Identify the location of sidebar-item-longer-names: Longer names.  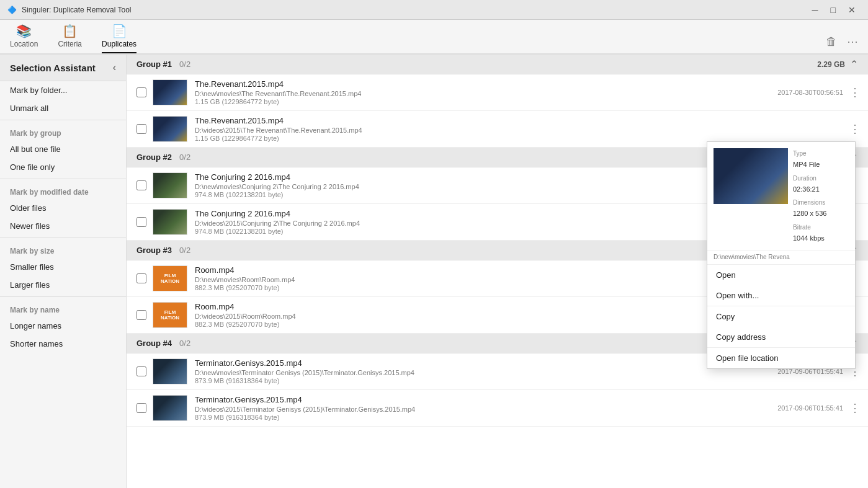
(63, 326).